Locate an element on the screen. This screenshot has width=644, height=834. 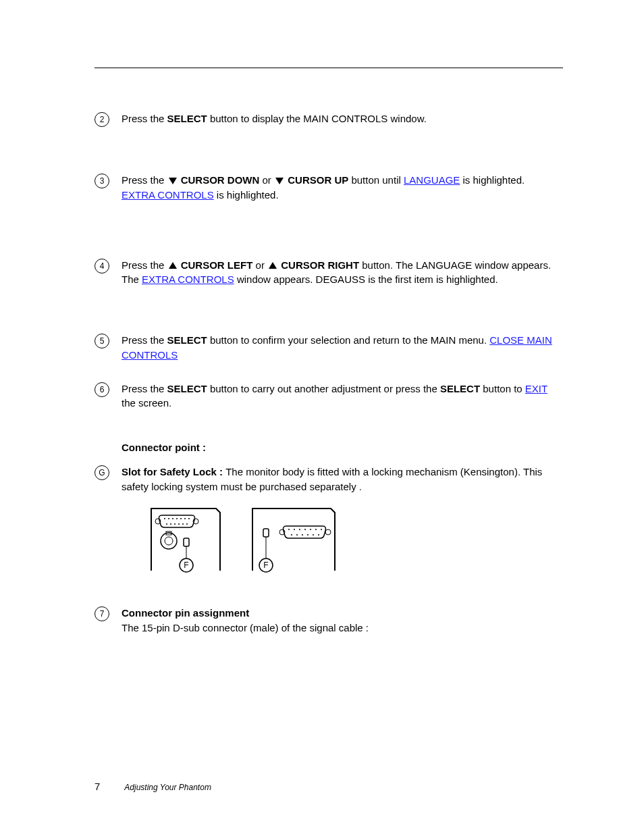
step-3-postlink: is highlighted. is located at coordinates (492, 180).